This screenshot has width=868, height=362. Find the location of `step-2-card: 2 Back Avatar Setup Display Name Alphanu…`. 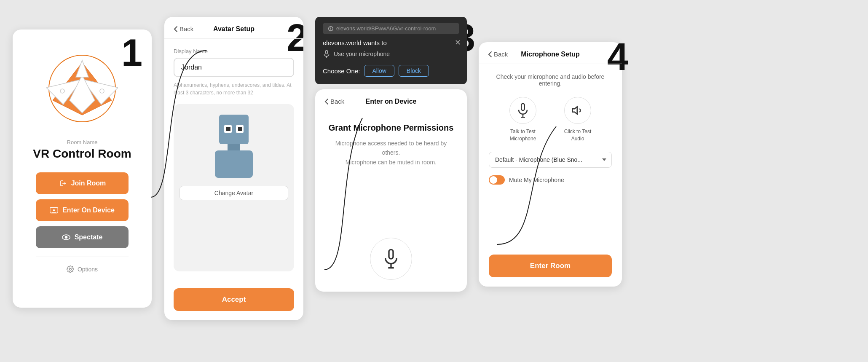

step-2-card: 2 Back Avatar Setup Display Name Alphanu… is located at coordinates (234, 169).